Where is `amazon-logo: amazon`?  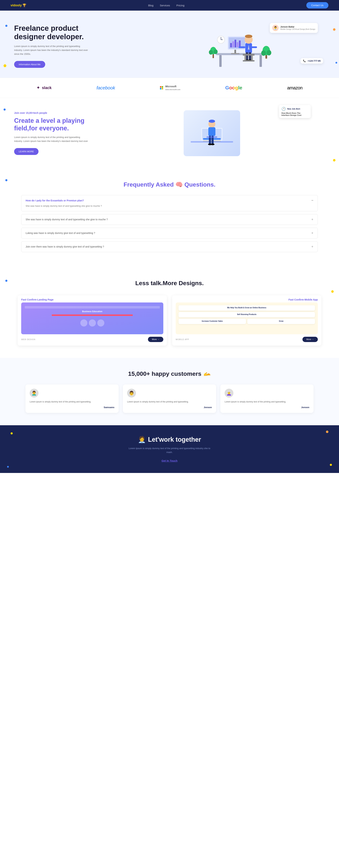 amazon-logo: amazon is located at coordinates (295, 88).